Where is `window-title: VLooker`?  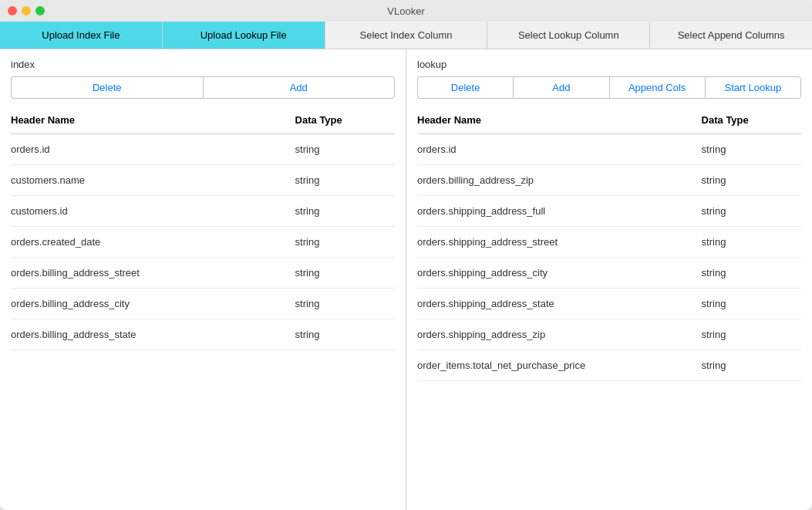
window-title: VLooker is located at coordinates (406, 11).